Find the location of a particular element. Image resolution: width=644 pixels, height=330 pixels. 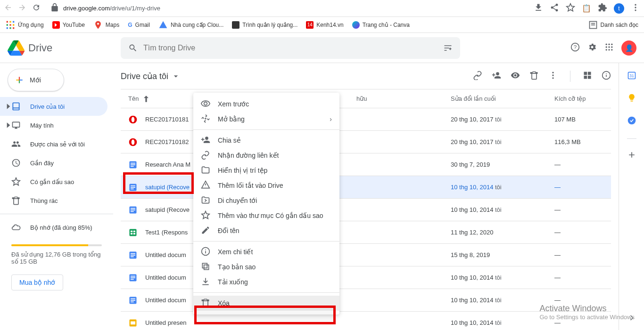

bookmark-item: Ứng dụng is located at coordinates (25, 25).